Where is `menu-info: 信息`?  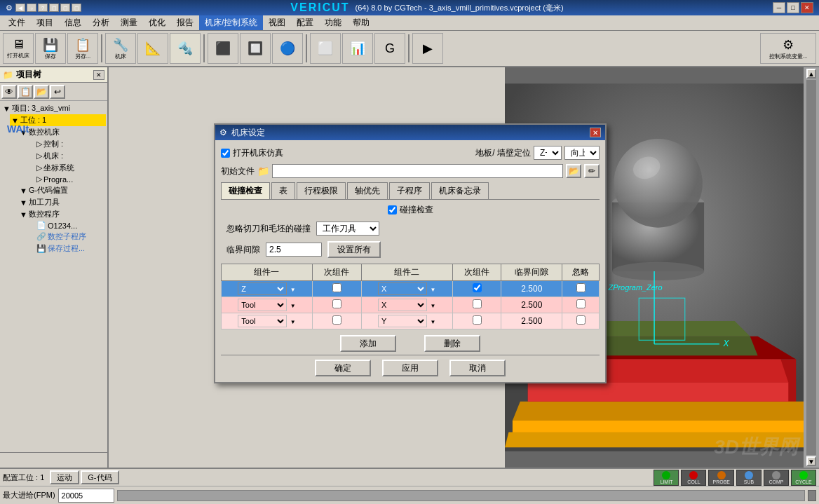 menu-info: 信息 is located at coordinates (73, 22).